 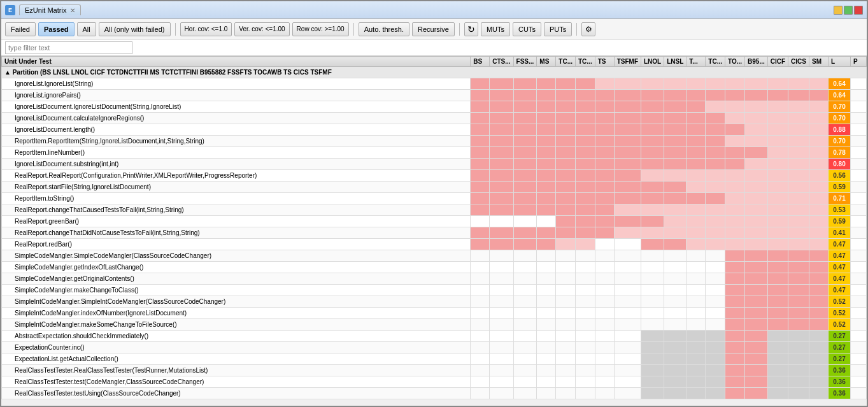 I want to click on table-row: SimpleCodeMangler.getOriginalContents()0…, so click(x=434, y=279).